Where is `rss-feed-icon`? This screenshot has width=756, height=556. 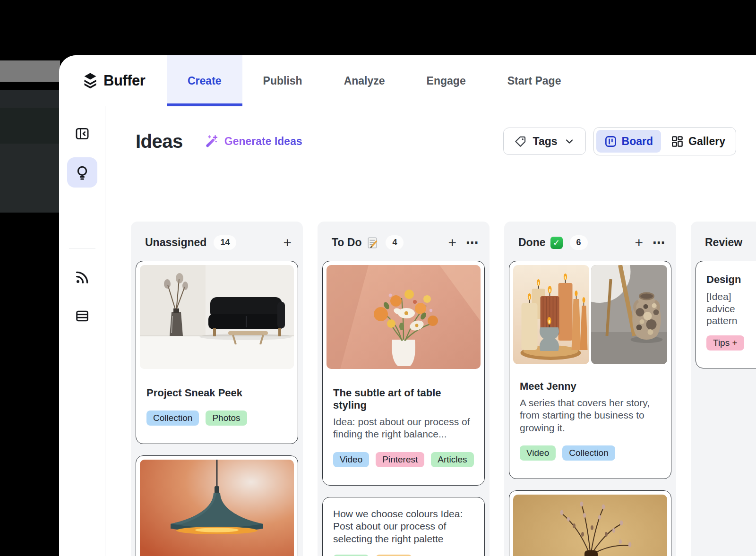 rss-feed-icon is located at coordinates (82, 277).